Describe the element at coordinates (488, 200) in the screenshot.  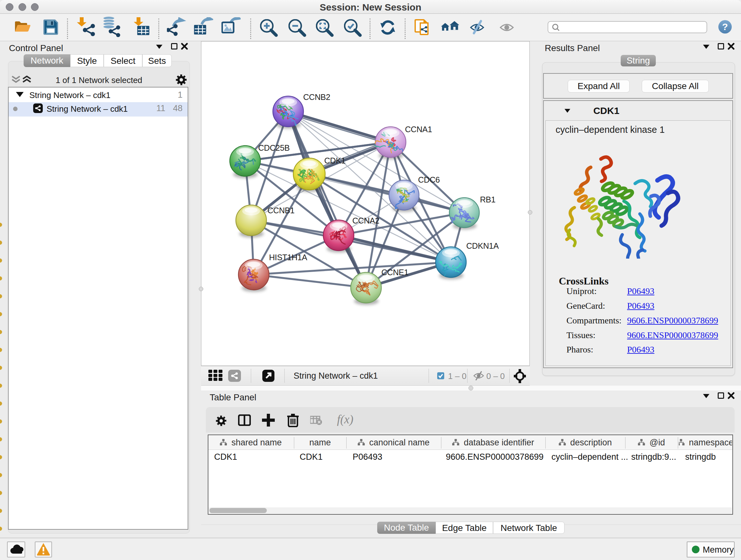
I see `svg-text: RB1` at that location.